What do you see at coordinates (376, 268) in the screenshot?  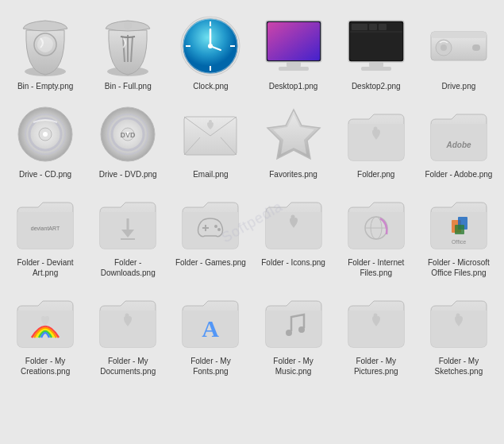 I see `icon-label-folder-internet: Folder - Internet Files.png` at bounding box center [376, 268].